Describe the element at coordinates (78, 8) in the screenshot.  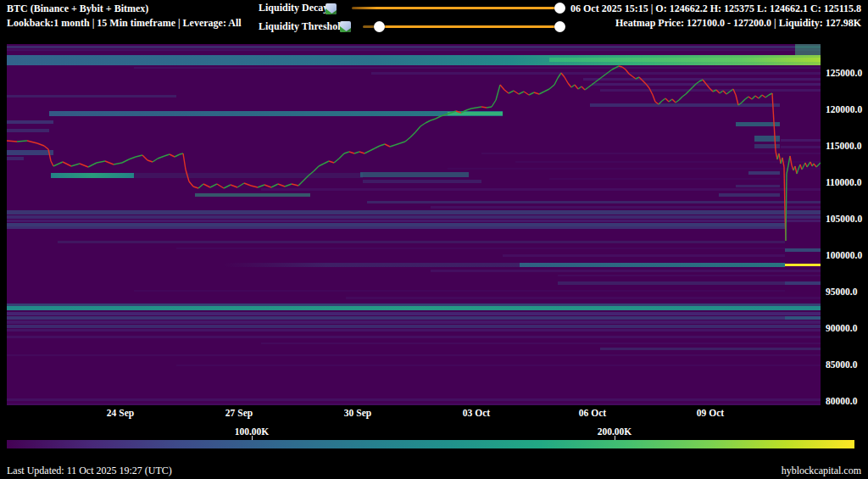
I see `symbol-title: BTC (Binance + Bybit + Bitmex)` at that location.